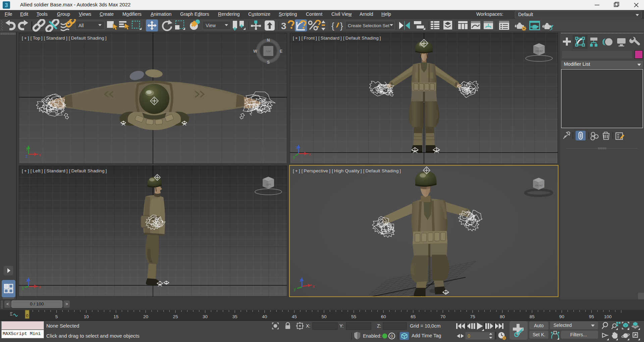  What do you see at coordinates (379, 326) in the screenshot?
I see `svg-text: Z:` at bounding box center [379, 326].